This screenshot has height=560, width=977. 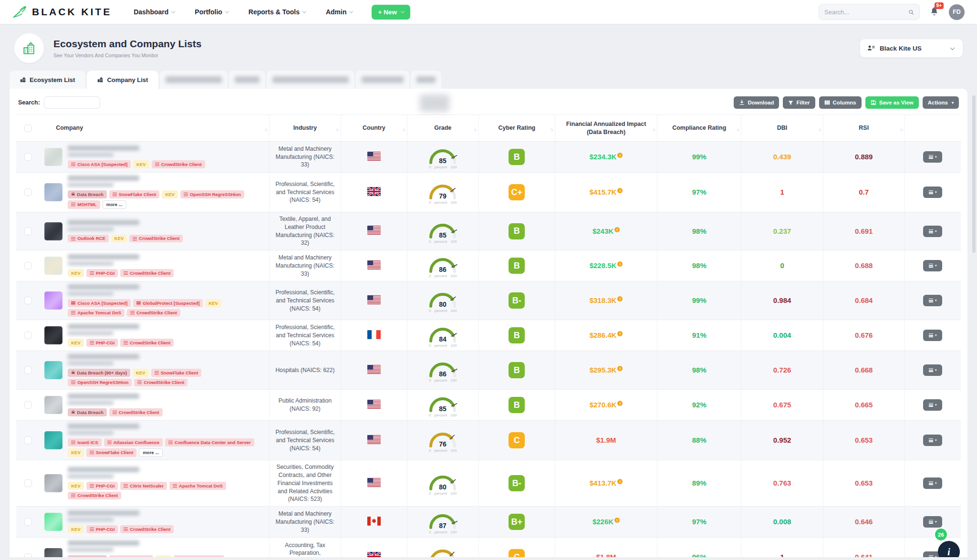 I want to click on actions-button: Actions▾, so click(x=941, y=103).